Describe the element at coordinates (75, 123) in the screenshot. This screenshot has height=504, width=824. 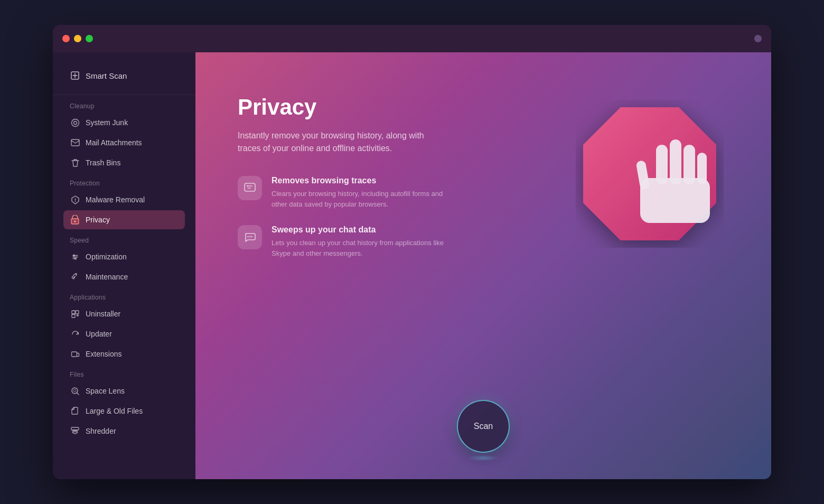
I see `system-junk-icon` at that location.